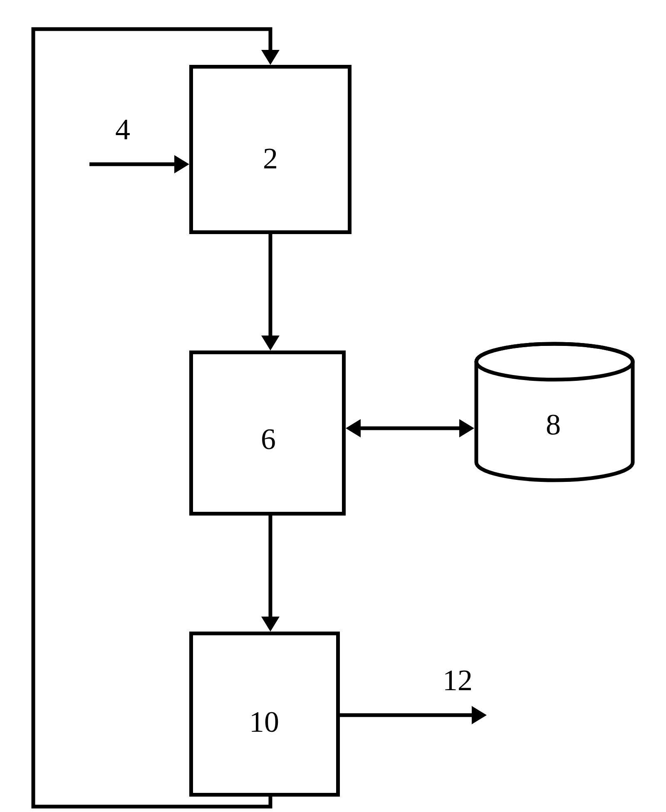 The image size is (666, 812). I want to click on input-label-4: 4, so click(123, 130).